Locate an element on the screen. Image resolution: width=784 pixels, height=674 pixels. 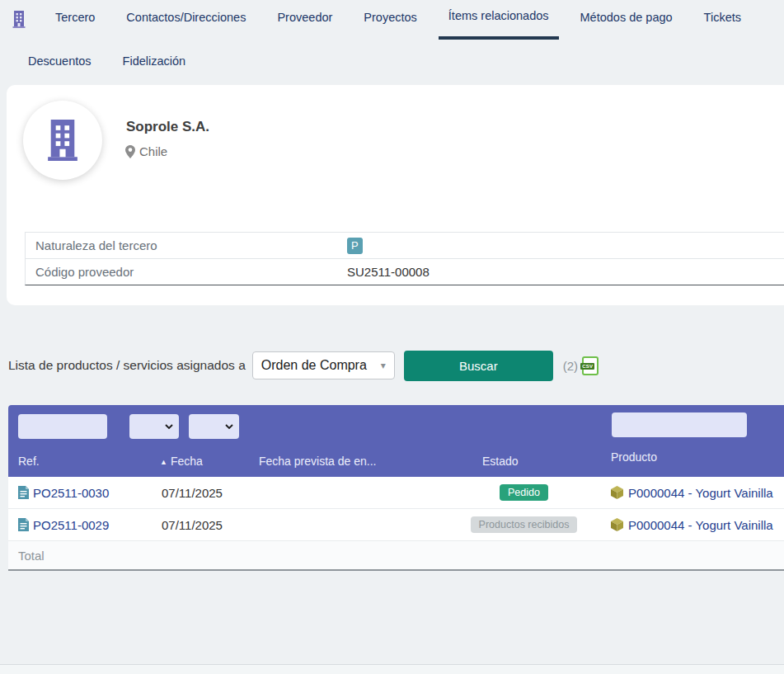
column-header-producto: Producto is located at coordinates (634, 457).